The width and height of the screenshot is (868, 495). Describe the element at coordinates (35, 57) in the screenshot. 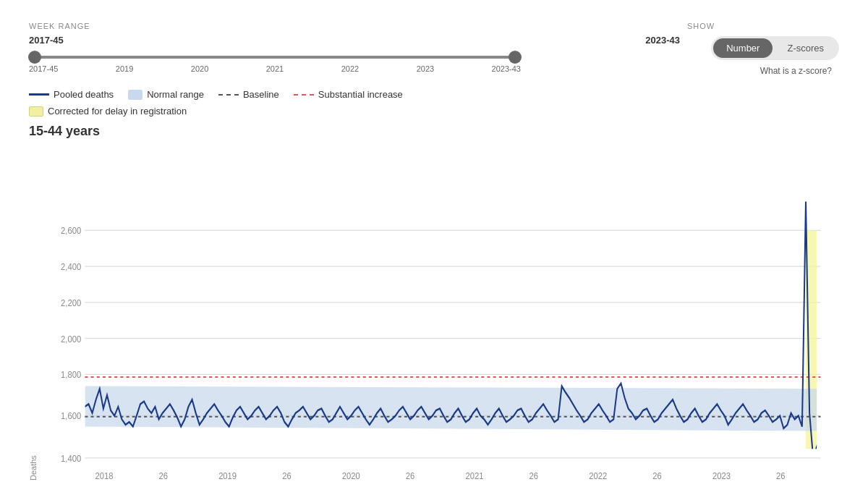

I see `slider-thumb-left` at that location.